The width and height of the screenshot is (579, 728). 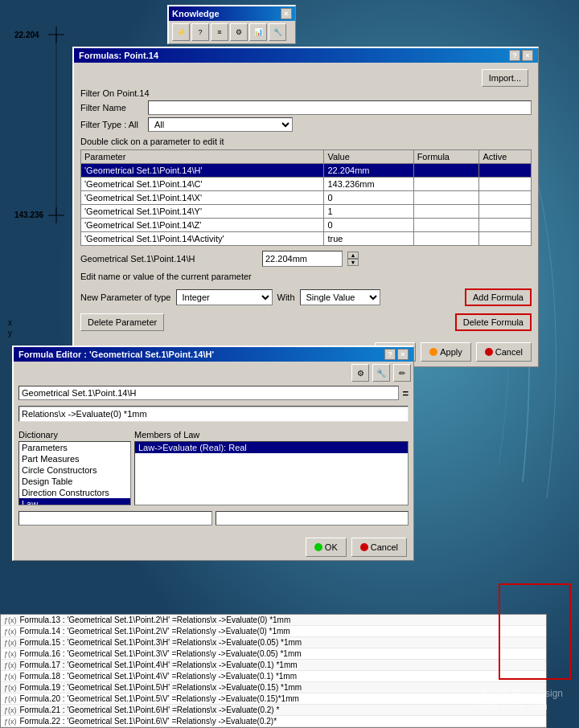 I want to click on formulas-help-btn: ?, so click(x=515, y=55).